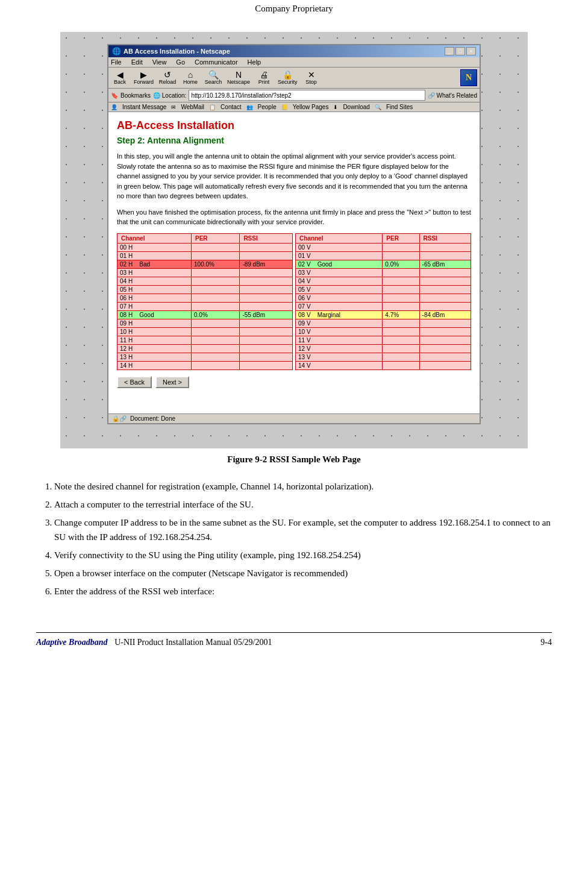  Describe the element at coordinates (116, 62) in the screenshot. I see `menu-file: File` at that location.